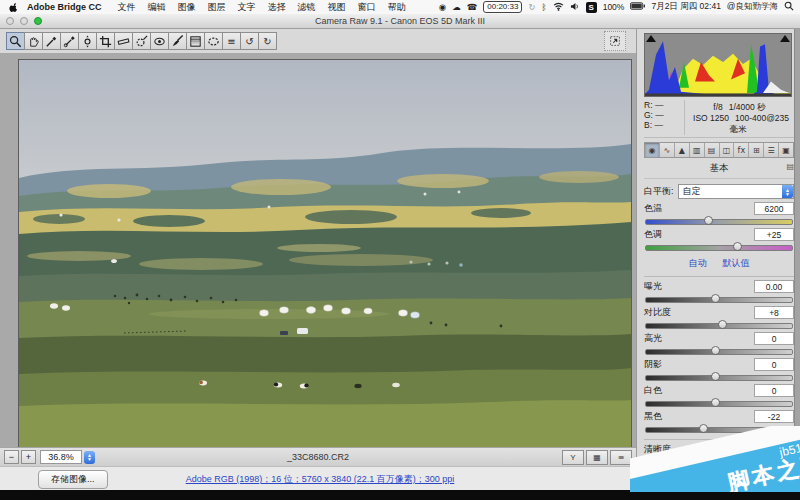 The image size is (800, 500). I want to click on shutter-value: 1/4000 秒, so click(748, 107).